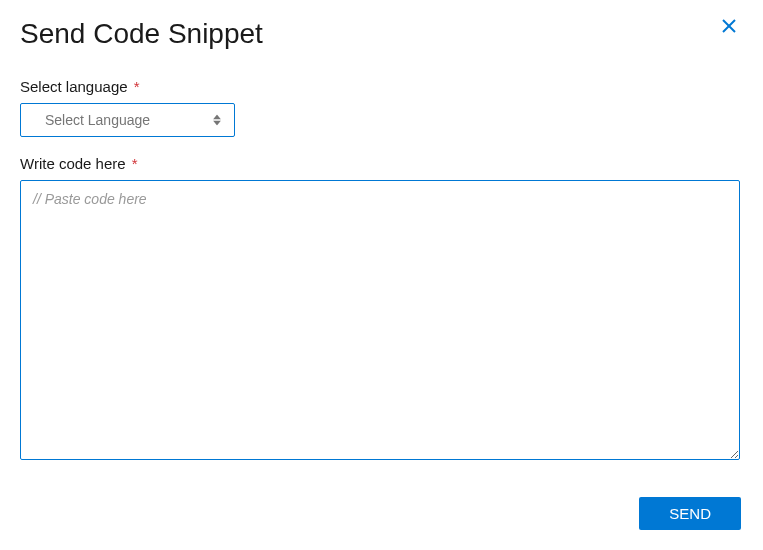 This screenshot has height=550, width=763. Describe the element at coordinates (690, 514) in the screenshot. I see `send-button: SEND` at that location.